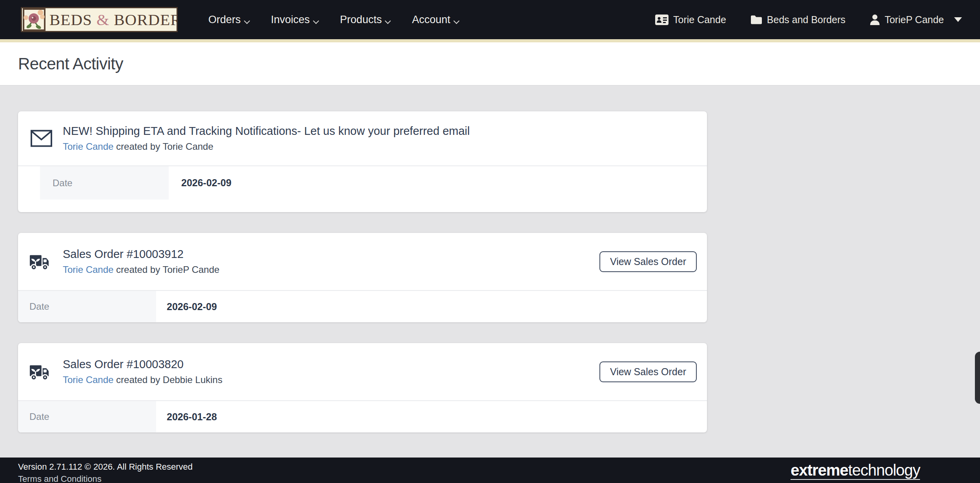 This screenshot has width=980, height=483. I want to click on nav-invoices-label: Invoices, so click(290, 20).